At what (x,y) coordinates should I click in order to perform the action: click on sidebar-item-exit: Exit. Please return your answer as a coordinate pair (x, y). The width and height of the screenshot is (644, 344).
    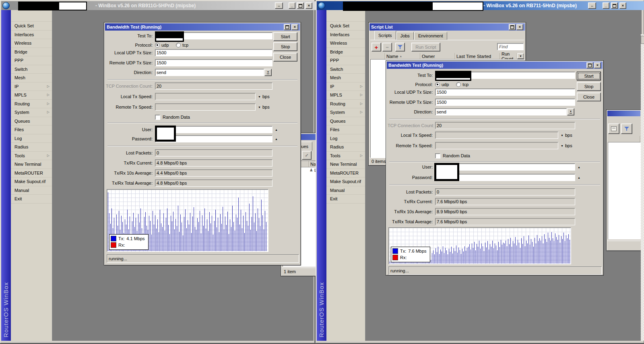
    Looking at the image, I should click on (346, 199).